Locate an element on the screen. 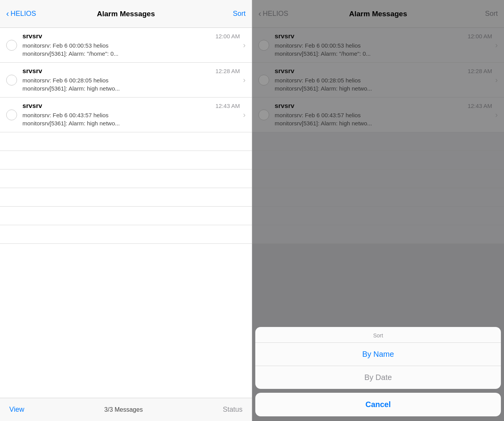  left-status-button: Status is located at coordinates (233, 409).